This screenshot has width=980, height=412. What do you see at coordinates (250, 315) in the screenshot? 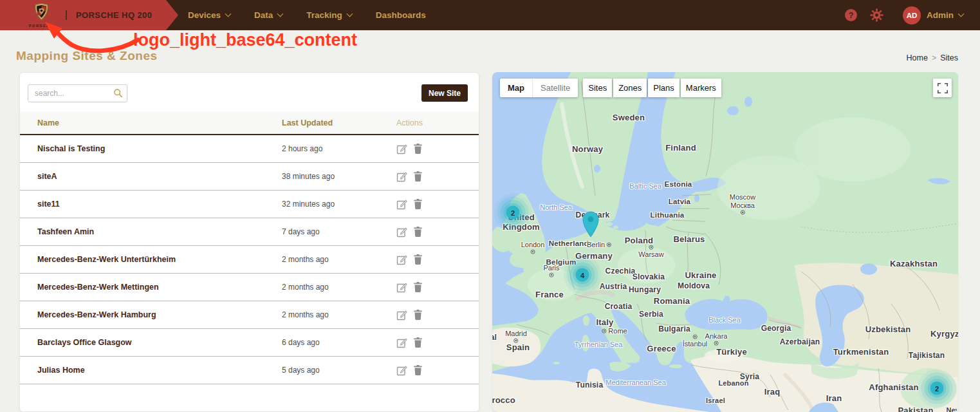
I see `table-row: Mercedes-Benz-Werk Hamburg2 months ago` at bounding box center [250, 315].